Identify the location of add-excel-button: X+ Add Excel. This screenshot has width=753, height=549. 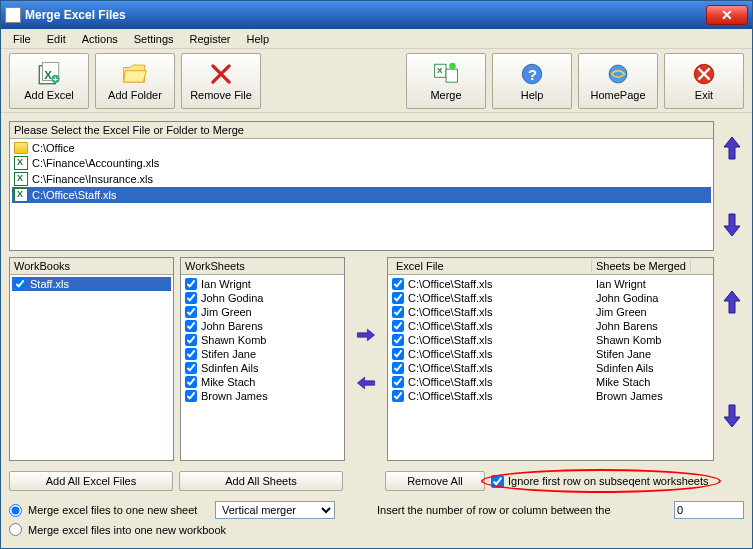
(49, 81).